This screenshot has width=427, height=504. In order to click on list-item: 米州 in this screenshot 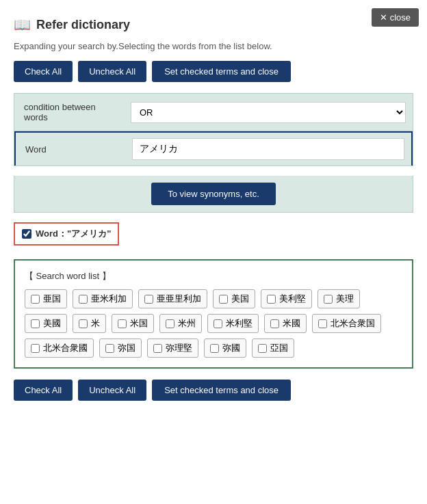, I will do `click(181, 323)`.